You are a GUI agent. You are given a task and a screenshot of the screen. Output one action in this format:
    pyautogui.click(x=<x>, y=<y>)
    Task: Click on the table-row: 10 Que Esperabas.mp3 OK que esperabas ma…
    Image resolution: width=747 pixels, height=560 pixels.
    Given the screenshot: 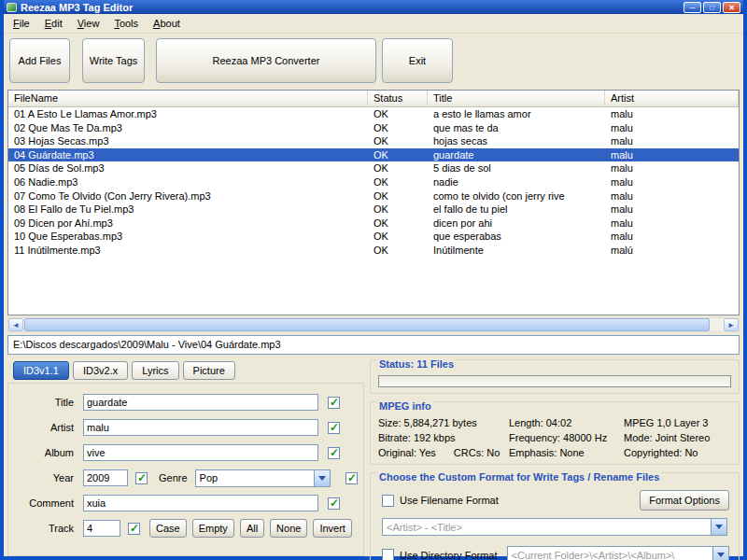 What is the action you would take?
    pyautogui.click(x=374, y=237)
    